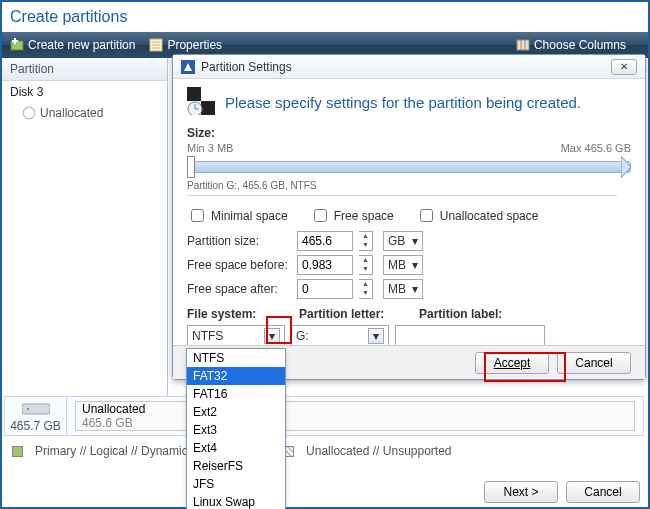 This screenshot has height=509, width=650. What do you see at coordinates (409, 186) in the screenshot?
I see `size-caption: Partition G:, 465.6 GB, NTFS` at bounding box center [409, 186].